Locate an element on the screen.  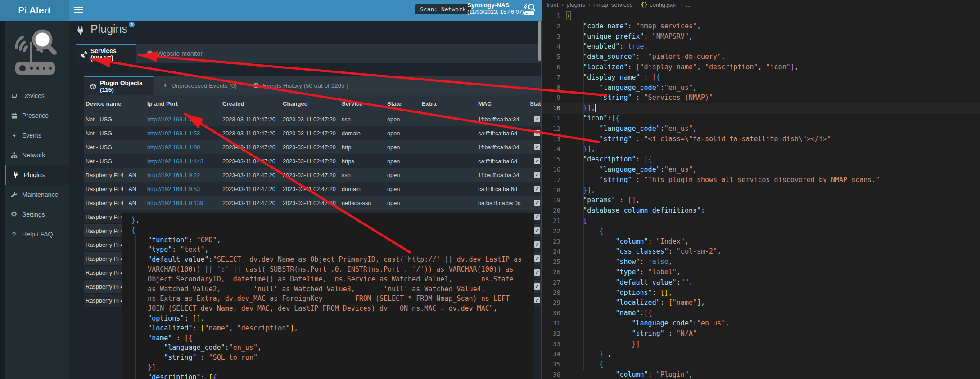
globe-icon is located at coordinates (150, 54).